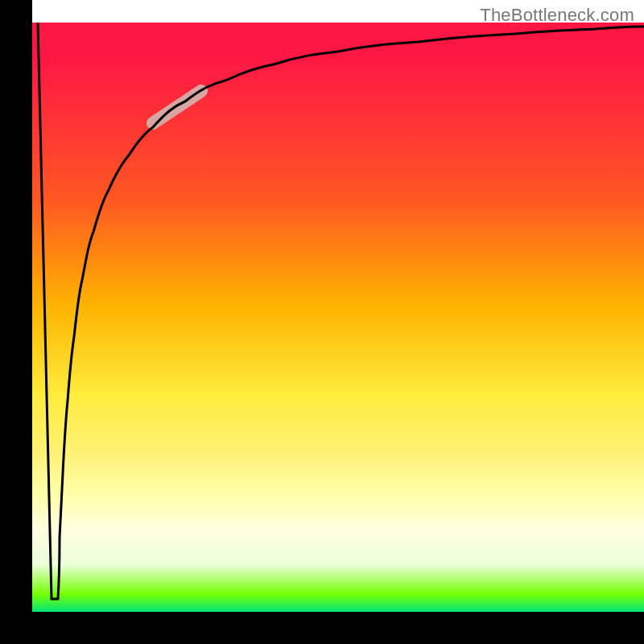 Image resolution: width=644 pixels, height=644 pixels. I want to click on y-axis-bar, so click(16, 322).